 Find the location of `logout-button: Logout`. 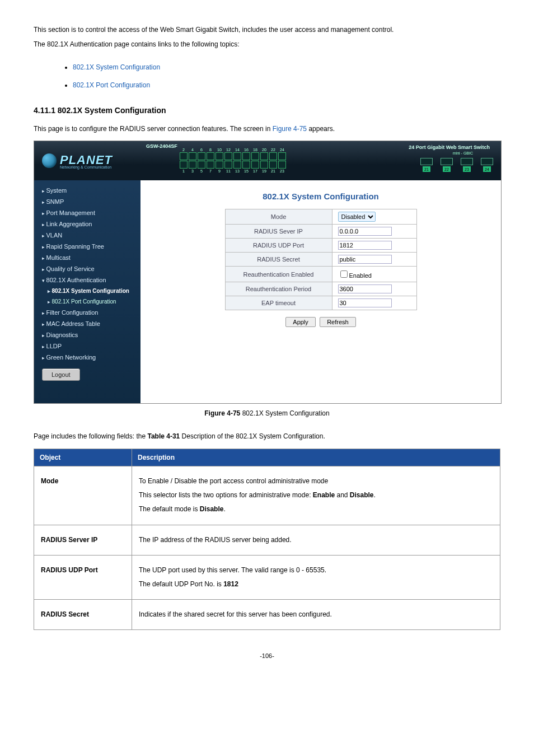

logout-button: Logout is located at coordinates (61, 375).